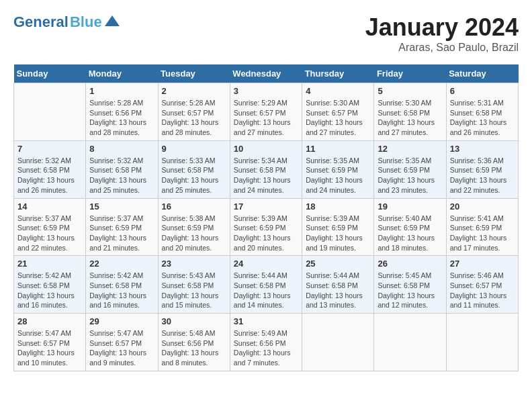  Describe the element at coordinates (193, 227) in the screenshot. I see `day-cell: 16Sunrise: 5:38 AM Sunset: 6:59 PM Dayli…` at that location.